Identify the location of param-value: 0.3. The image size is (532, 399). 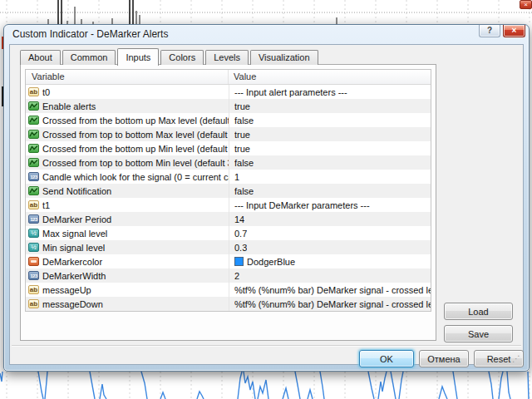
(329, 248).